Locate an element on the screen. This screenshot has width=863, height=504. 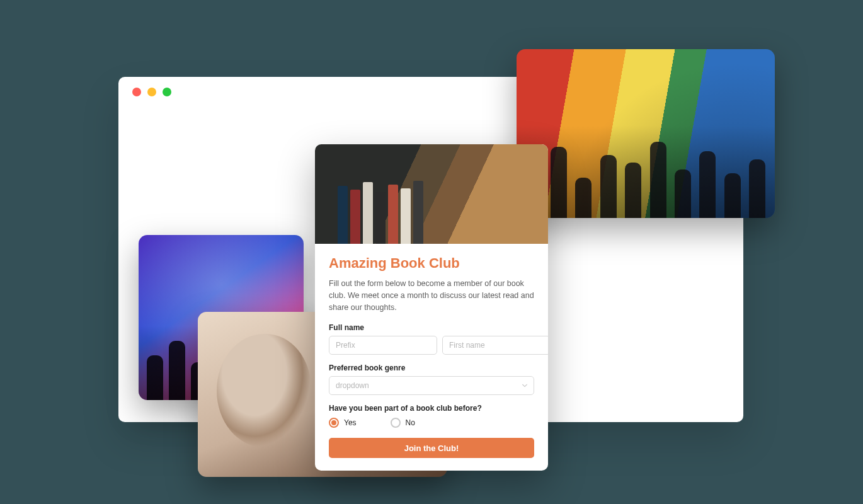
radio-yes-icon is located at coordinates (334, 423).